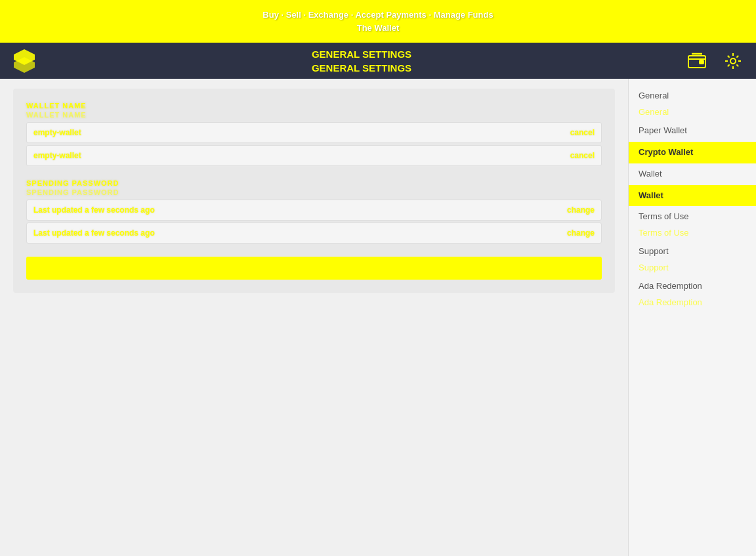 This screenshot has width=756, height=556. Describe the element at coordinates (314, 134) in the screenshot. I see `wallet-name-group: WALLET NAME WALLET NAME empty-wallet can…` at that location.